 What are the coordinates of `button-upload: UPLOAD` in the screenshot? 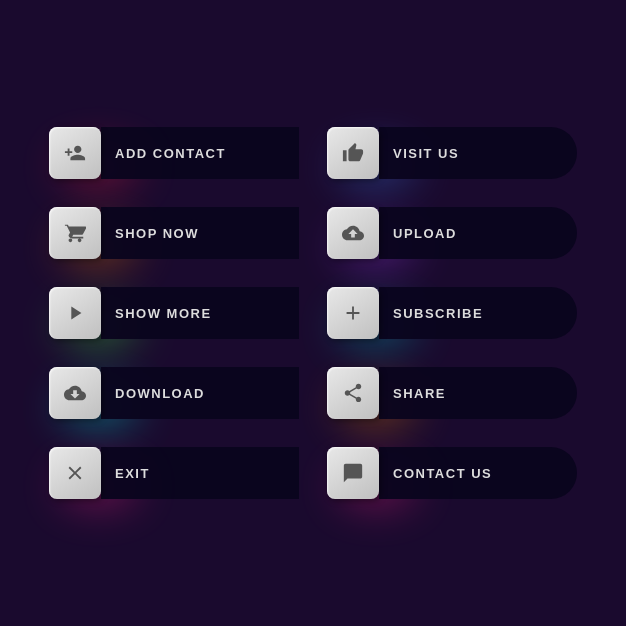 It's located at (452, 233).